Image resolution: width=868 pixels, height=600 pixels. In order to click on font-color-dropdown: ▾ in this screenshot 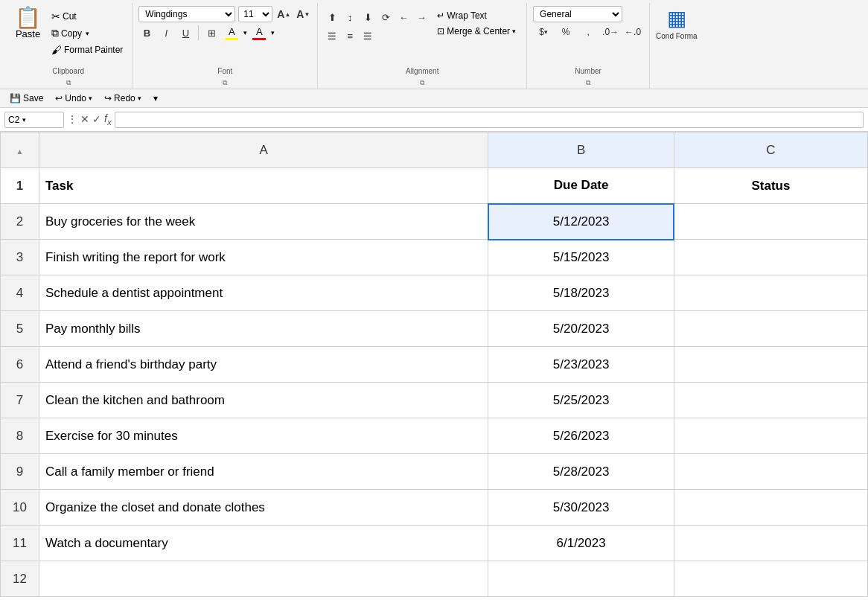, I will do `click(272, 33)`.